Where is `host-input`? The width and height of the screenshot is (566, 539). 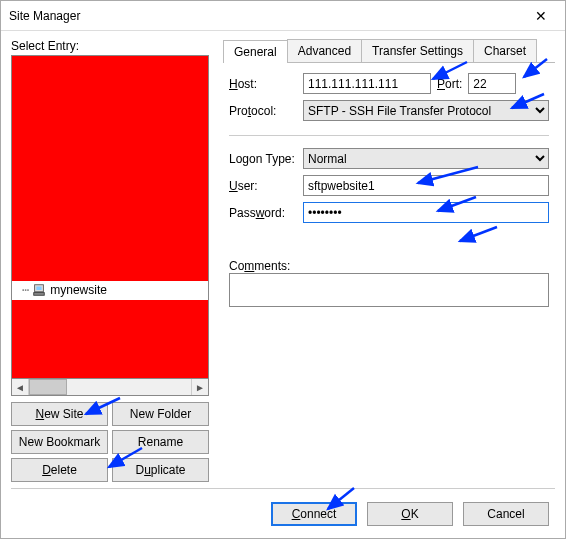 host-input is located at coordinates (367, 84).